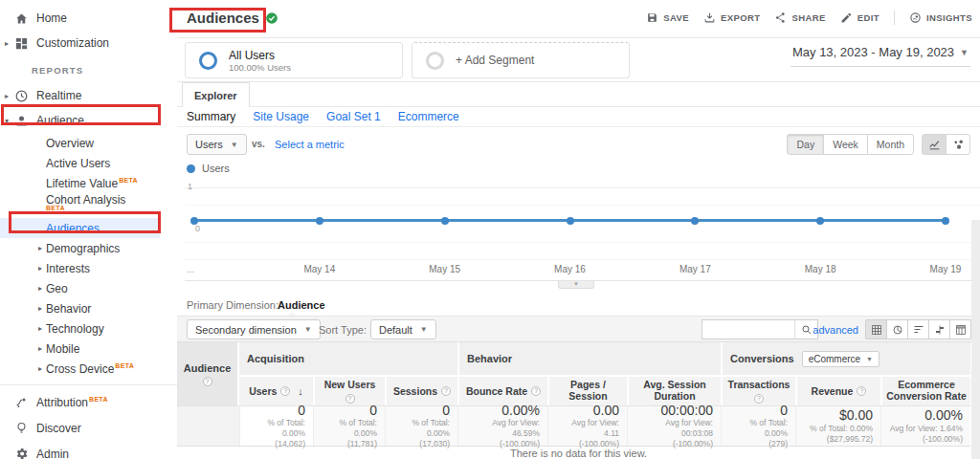  I want to click on granularity-toggle: Day Week Month, so click(851, 144).